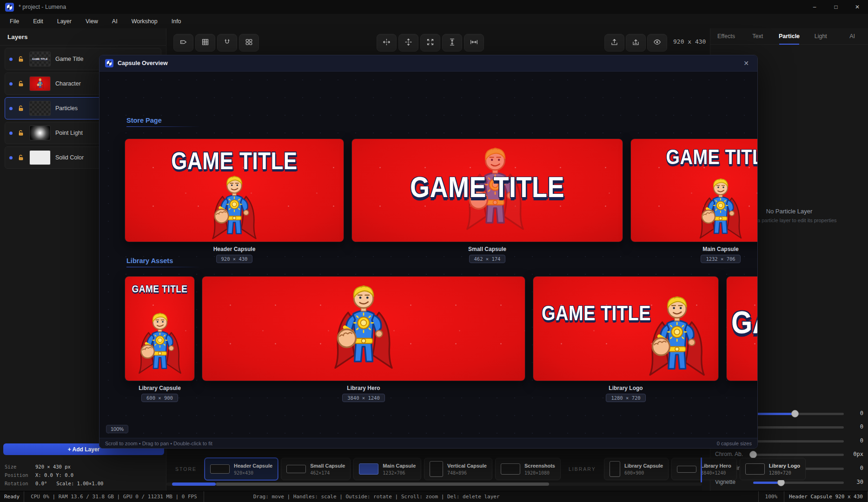  I want to click on transform-info-panel: Size920 × 430 pxPositionX: 0.0 Y: 0.0Rot…, so click(83, 475).